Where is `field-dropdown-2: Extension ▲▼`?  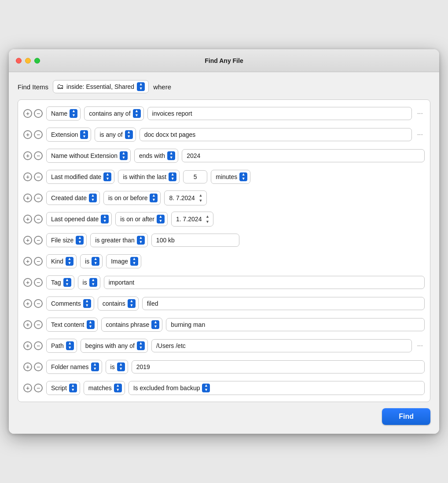
field-dropdown-2: Extension ▲▼ is located at coordinates (69, 135).